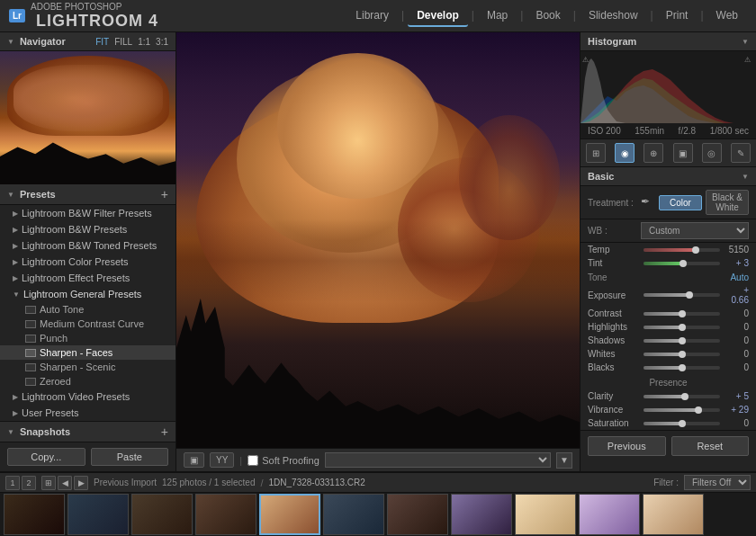 The image size is (756, 536). What do you see at coordinates (682, 295) in the screenshot?
I see `exposure-slider` at bounding box center [682, 295].